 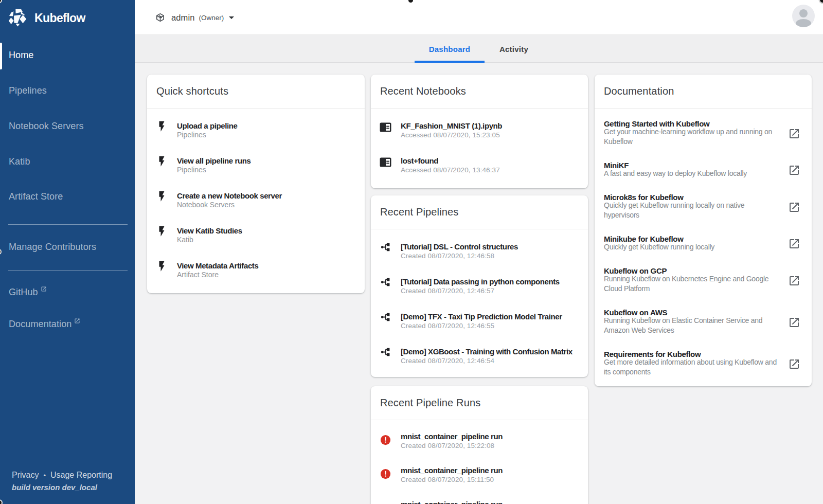 I want to click on item-timestamp: Created 08/07/2020, 12:46:58, so click(x=459, y=256).